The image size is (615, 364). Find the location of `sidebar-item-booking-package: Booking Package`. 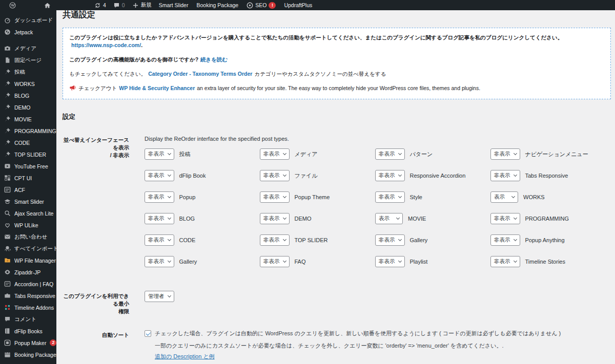

sidebar-item-booking-package: Booking Package is located at coordinates (28, 354).